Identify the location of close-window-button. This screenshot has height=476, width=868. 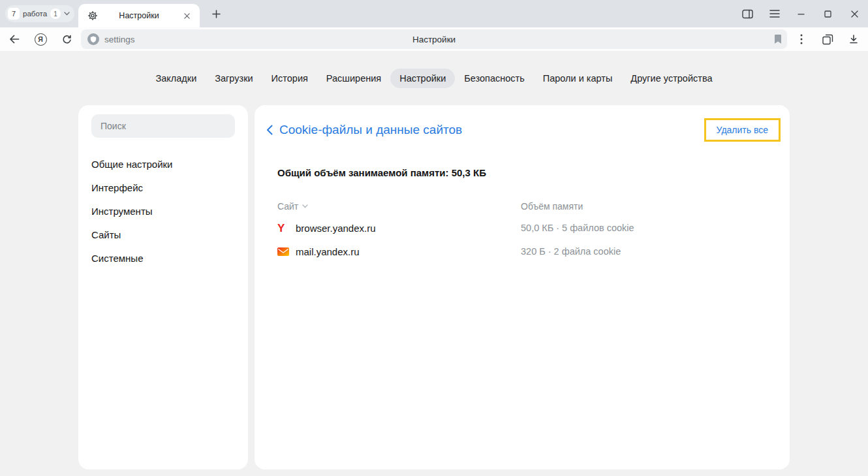
(855, 14).